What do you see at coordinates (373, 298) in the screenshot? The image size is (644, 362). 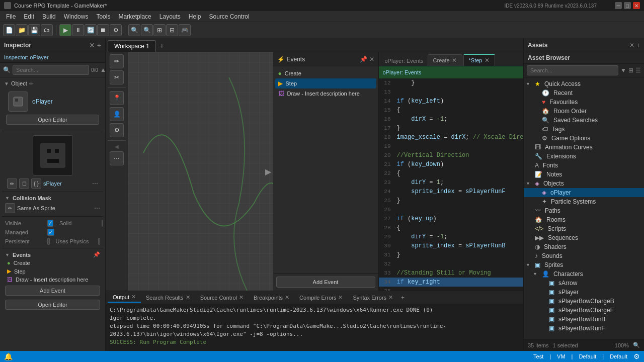 I see `output-tab-syntax: Syntax Errors ✕` at bounding box center [373, 298].